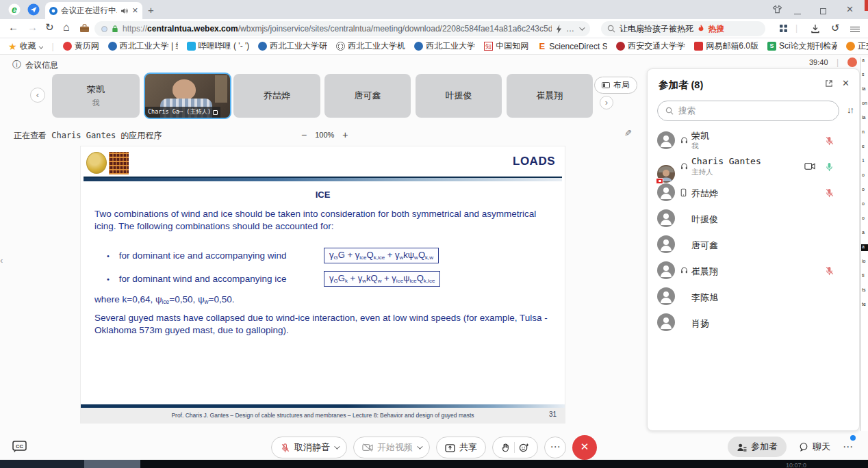  I want to click on paper-plane-app-icon, so click(34, 10).